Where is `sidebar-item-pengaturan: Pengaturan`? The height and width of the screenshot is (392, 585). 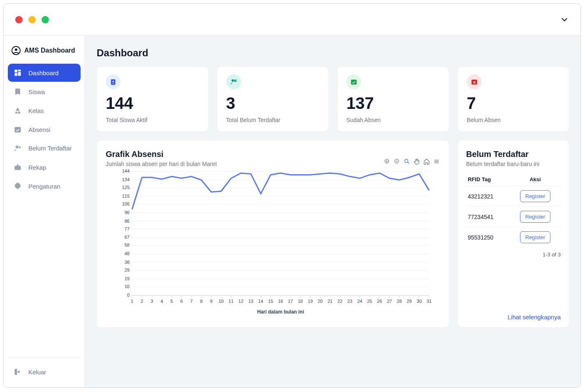
sidebar-item-pengaturan: Pengaturan is located at coordinates (44, 186).